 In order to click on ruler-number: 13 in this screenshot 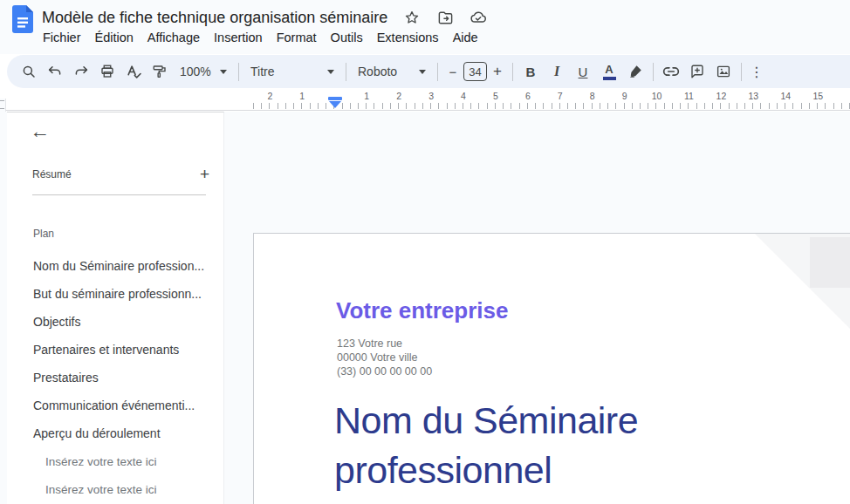, I will do `click(754, 96)`.